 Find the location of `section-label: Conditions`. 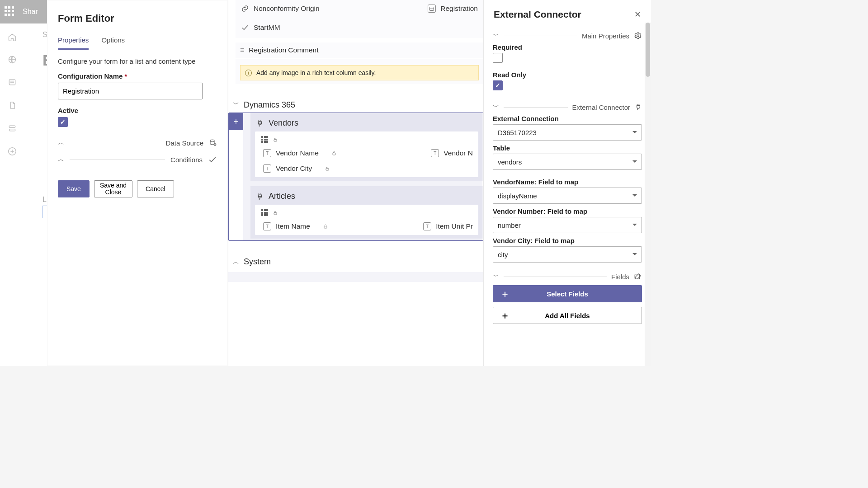

section-label: Conditions is located at coordinates (186, 160).